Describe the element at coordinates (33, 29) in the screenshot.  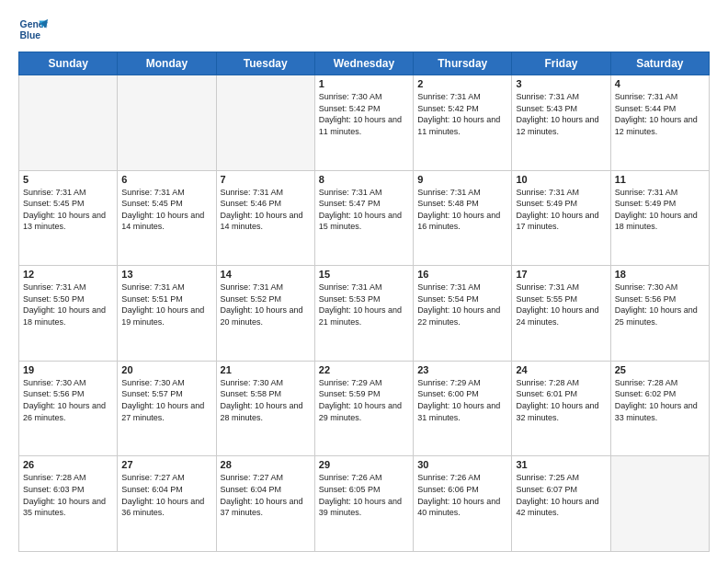
I see `logo: General Blue` at that location.